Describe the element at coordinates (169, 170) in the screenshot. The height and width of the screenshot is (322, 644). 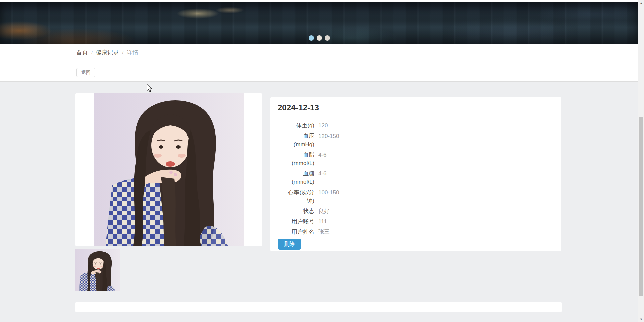
I see `photo-card` at that location.